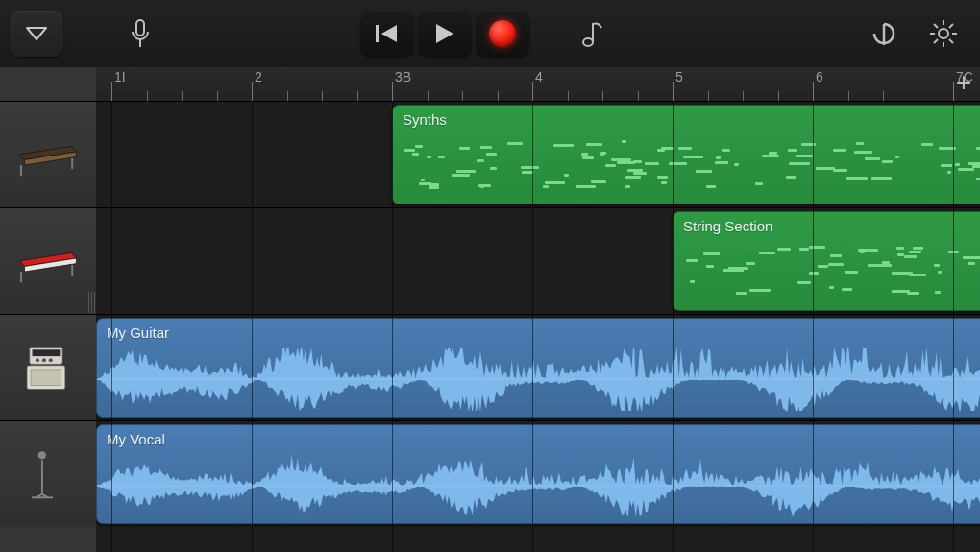 The image size is (980, 552). What do you see at coordinates (404, 77) in the screenshot?
I see `ruler-bar-label: 3B` at bounding box center [404, 77].